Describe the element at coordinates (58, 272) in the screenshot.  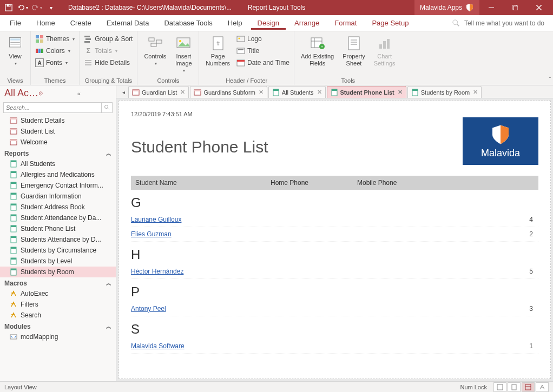
I see `nav-report-item: Students by Room` at that location.